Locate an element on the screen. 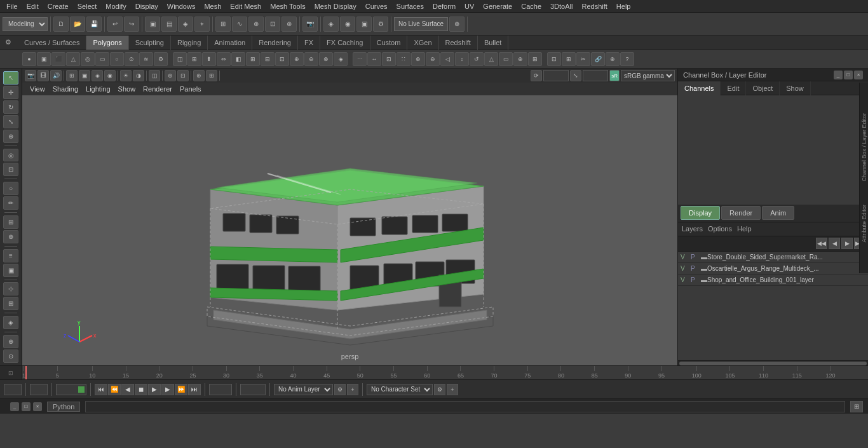 The height and width of the screenshot is (448, 868). flip-edge-btn: ↕ is located at coordinates (462, 59).